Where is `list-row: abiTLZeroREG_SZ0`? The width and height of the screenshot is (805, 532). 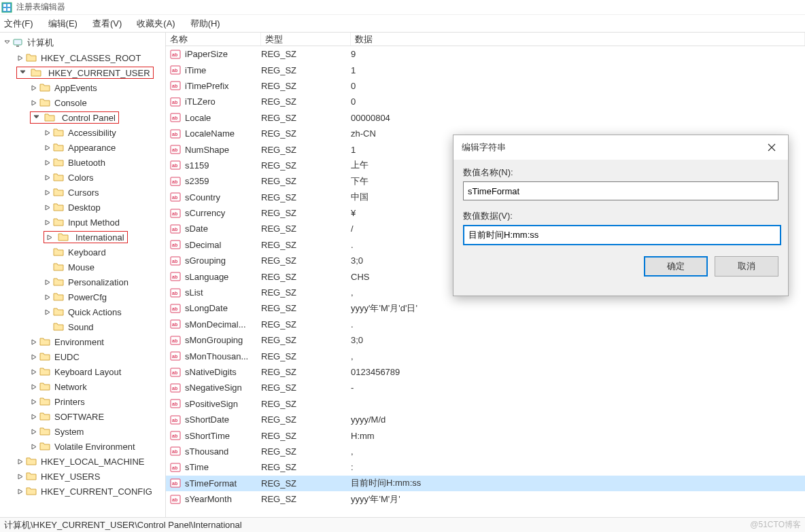
list-row: abiTLZeroREG_SZ0 is located at coordinates (485, 102).